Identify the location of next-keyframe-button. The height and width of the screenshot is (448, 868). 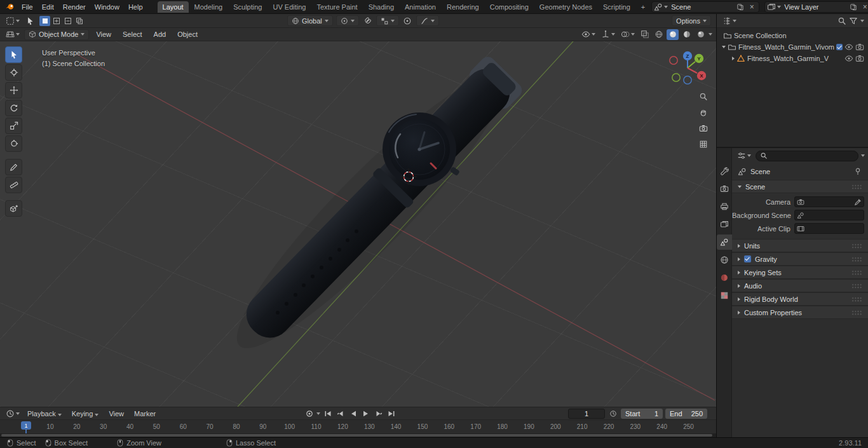
(379, 414).